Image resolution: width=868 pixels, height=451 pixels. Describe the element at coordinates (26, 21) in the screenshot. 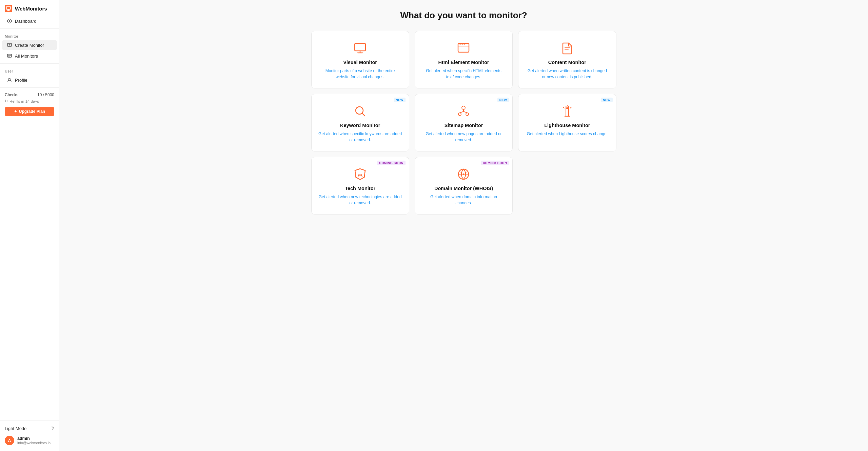

I see `dashboard-label: Dashboard` at that location.